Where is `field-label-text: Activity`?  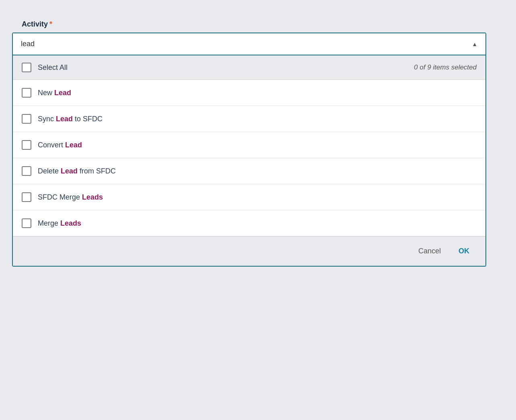
field-label-text: Activity is located at coordinates (35, 24).